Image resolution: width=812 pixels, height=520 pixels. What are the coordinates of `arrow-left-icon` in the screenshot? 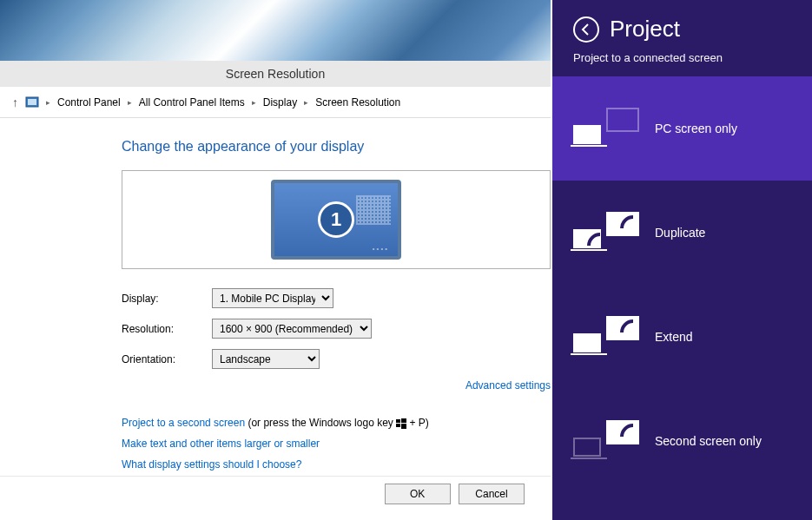 It's located at (586, 30).